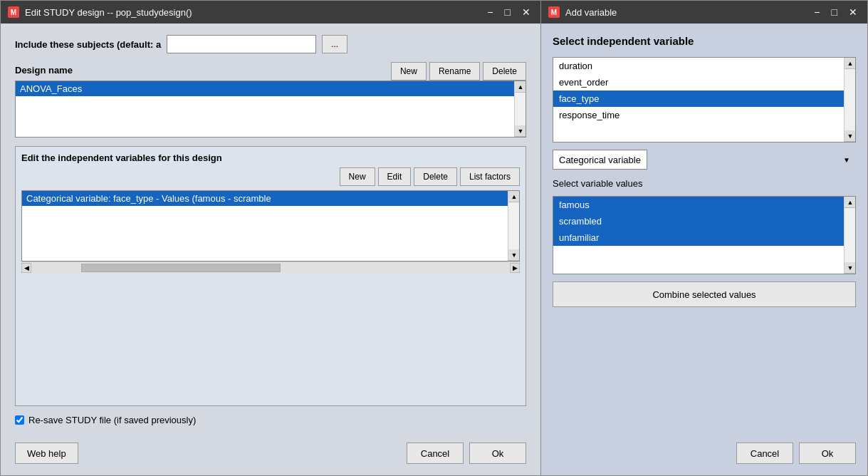 This screenshot has height=476, width=868. I want to click on web-help-button: Web help, so click(47, 453).